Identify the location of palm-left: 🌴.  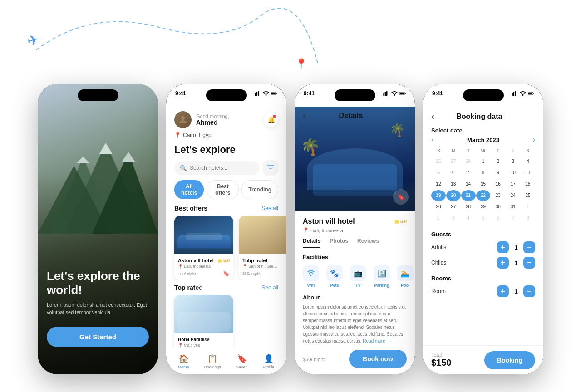
(310, 147).